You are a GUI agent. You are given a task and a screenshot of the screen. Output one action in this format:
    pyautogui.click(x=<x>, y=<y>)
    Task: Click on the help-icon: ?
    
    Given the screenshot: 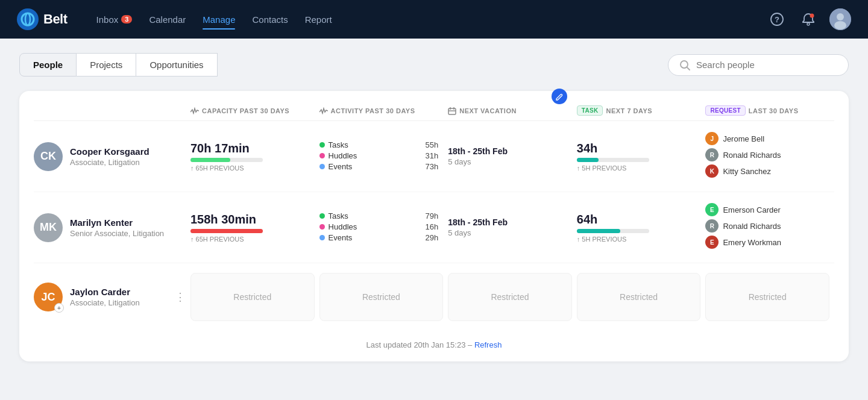 What is the action you would take?
    pyautogui.click(x=777, y=19)
    